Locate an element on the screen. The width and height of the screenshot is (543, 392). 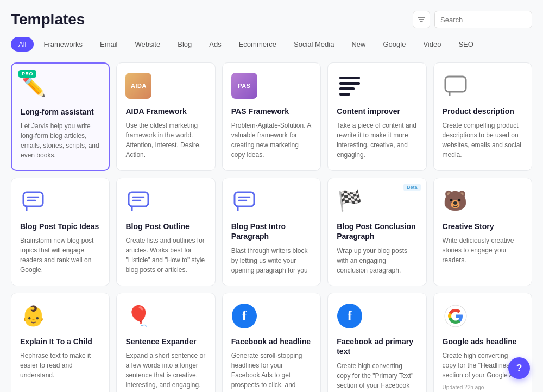
tab-frameworks: Frameworks is located at coordinates (63, 45).